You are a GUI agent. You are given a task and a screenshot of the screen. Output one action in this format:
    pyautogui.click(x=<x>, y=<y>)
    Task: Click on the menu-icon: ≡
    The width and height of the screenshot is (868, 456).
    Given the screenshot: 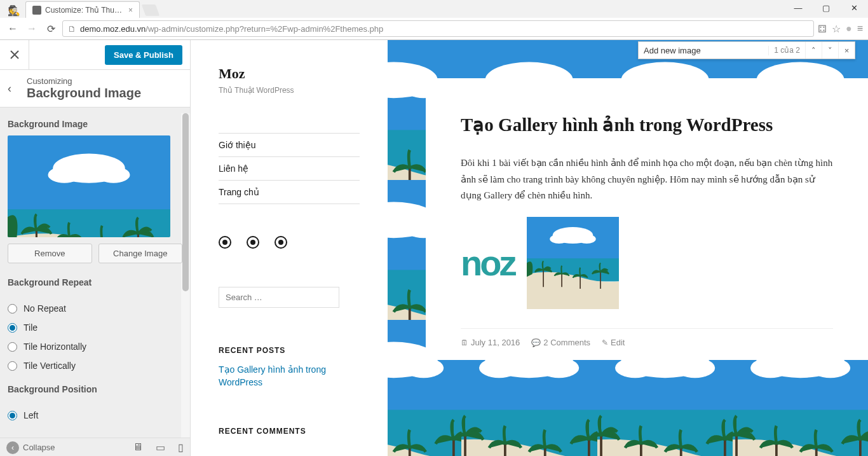 What is the action you would take?
    pyautogui.click(x=860, y=29)
    